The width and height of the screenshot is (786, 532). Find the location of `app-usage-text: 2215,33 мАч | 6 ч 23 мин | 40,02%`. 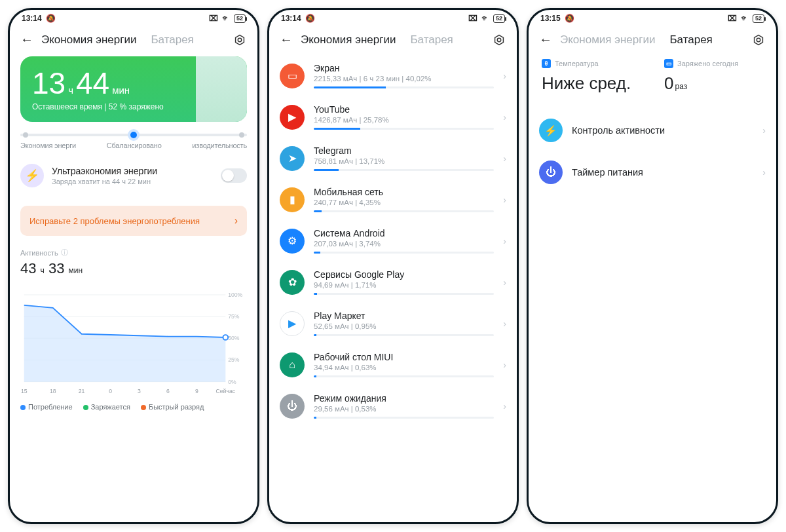

app-usage-text: 2215,33 мАч | 6 ч 23 мин | 40,02% is located at coordinates (403, 79).